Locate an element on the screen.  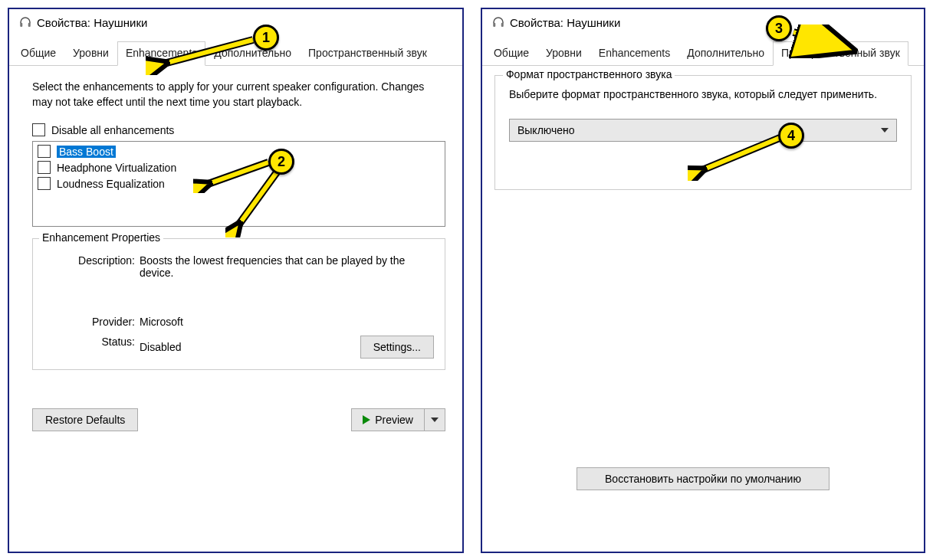
tabs-right: Общие Уровни Enhancements Дополнительно … is located at coordinates (703, 54).